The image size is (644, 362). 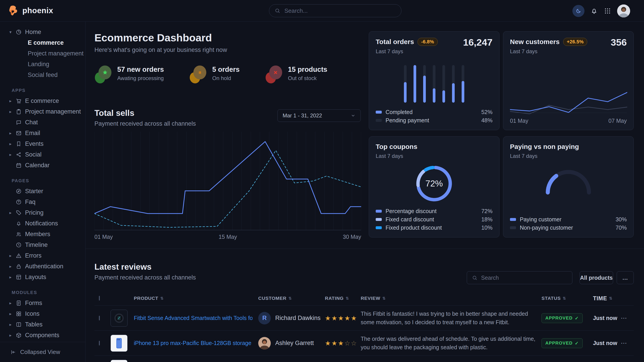 What do you see at coordinates (434, 95) in the screenshot?
I see `order-bar-fill` at bounding box center [434, 95].